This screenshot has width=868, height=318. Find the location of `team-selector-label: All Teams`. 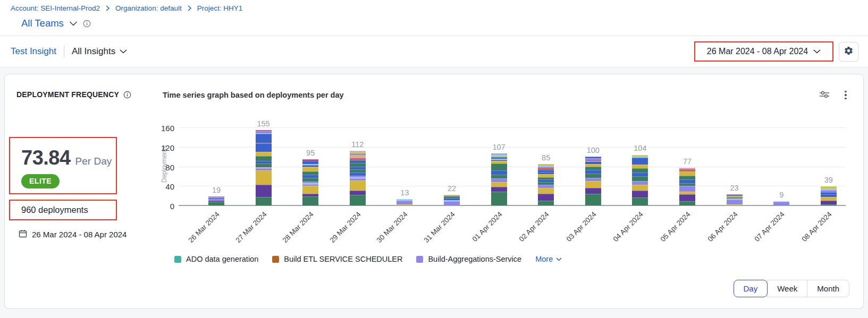

team-selector-label: All Teams is located at coordinates (43, 23).